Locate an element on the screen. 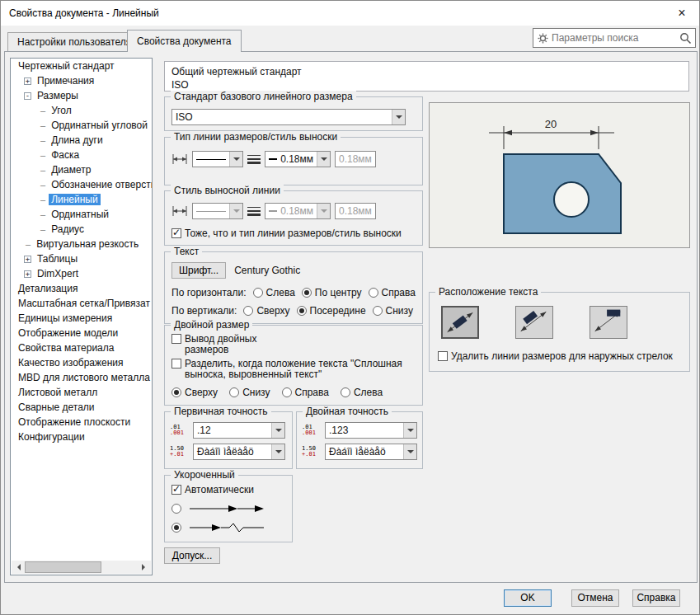 Image resolution: width=700 pixels, height=615 pixels. extension-line-type-select is located at coordinates (218, 211).